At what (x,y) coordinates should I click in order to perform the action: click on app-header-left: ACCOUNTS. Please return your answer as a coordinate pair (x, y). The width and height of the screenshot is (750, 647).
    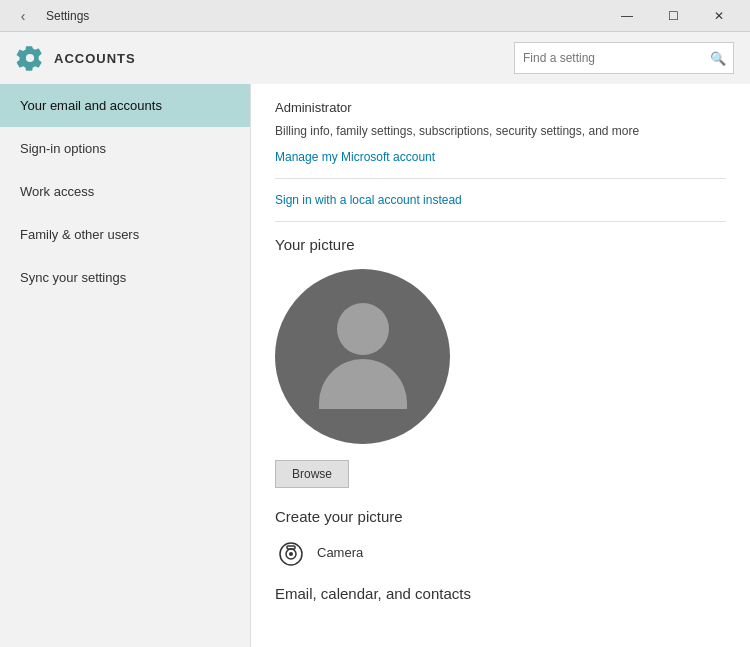
    Looking at the image, I should click on (76, 58).